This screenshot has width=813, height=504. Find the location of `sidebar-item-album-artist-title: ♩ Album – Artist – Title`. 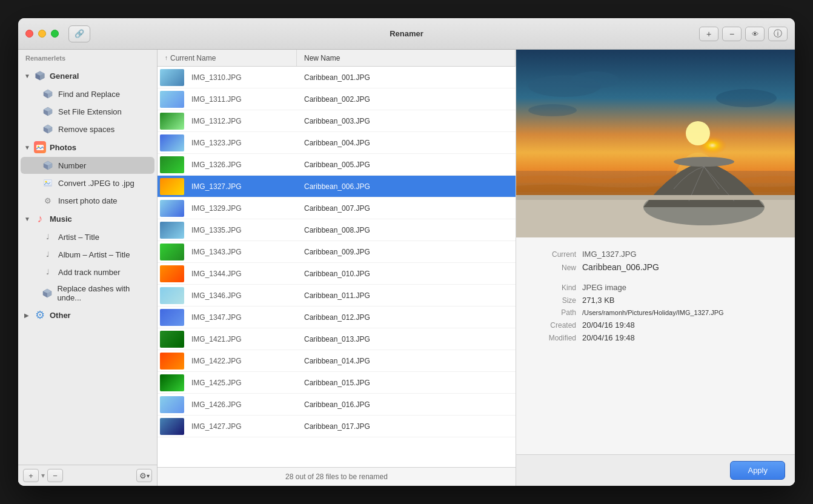

sidebar-item-album-artist-title: ♩ Album – Artist – Title is located at coordinates (87, 254).